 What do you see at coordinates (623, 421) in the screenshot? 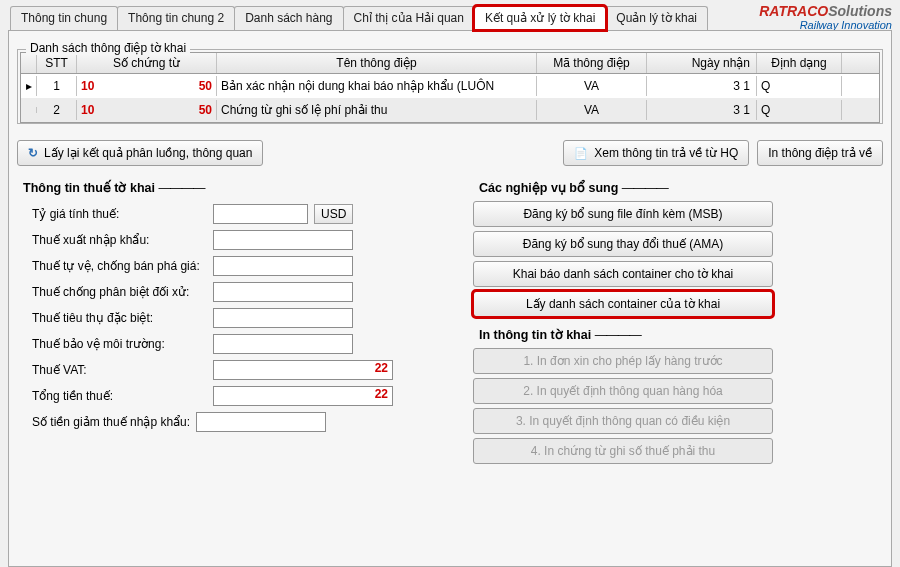
I see `print-3-button: 3. In quyết định thông quan có điều kiện` at bounding box center [623, 421].